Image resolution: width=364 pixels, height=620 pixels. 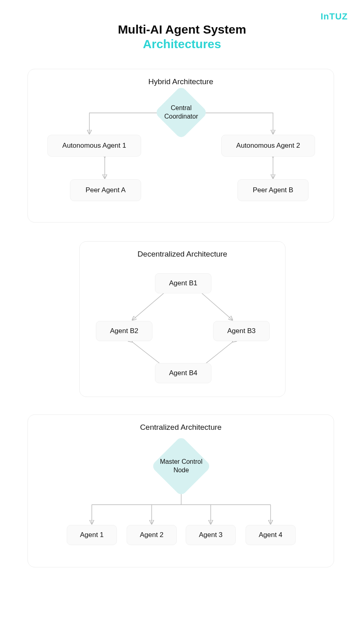 I want to click on decentralized-panel: Decentralized Architecture Agent B1 Agen…, so click(x=182, y=319).